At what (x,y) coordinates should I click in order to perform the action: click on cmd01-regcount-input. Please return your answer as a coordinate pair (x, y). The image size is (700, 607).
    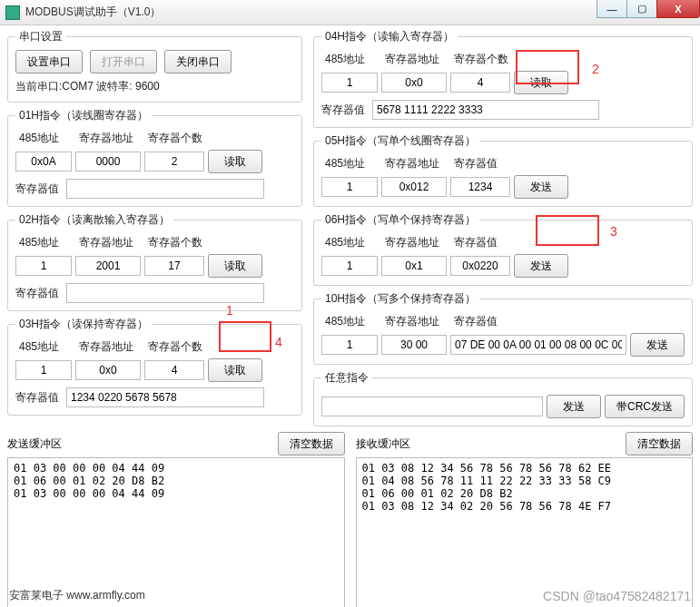
    Looking at the image, I should click on (174, 162).